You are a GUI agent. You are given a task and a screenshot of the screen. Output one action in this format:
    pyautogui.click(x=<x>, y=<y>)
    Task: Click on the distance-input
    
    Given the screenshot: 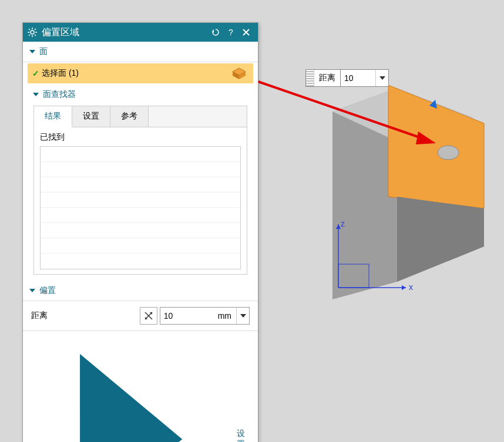 What is the action you would take?
    pyautogui.click(x=187, y=316)
    